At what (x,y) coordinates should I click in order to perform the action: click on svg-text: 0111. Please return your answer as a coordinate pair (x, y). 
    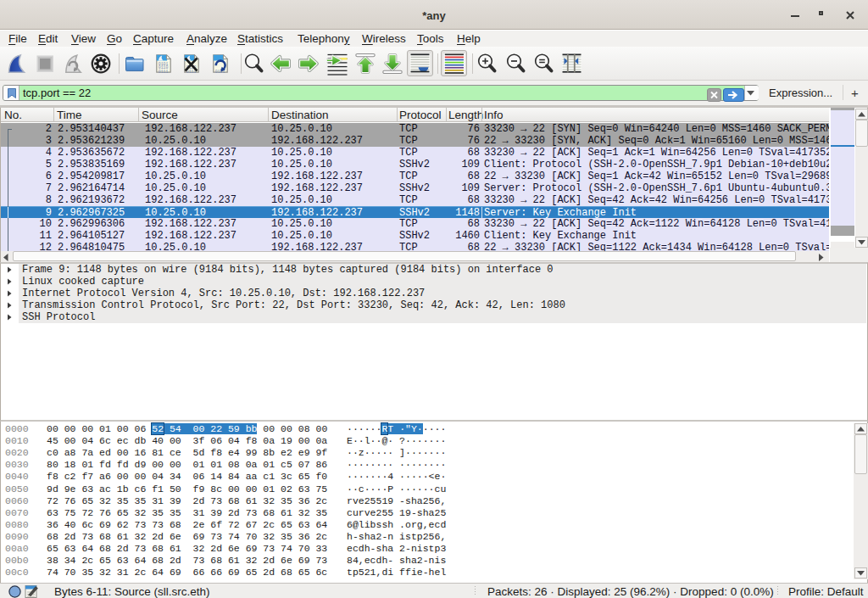
    Looking at the image, I should click on (164, 71).